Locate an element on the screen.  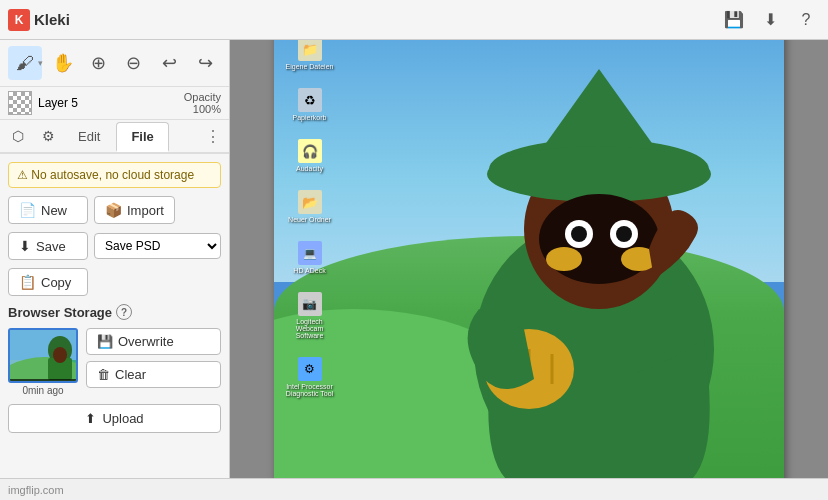
storage-thumbnail is located at coordinates (43, 356).